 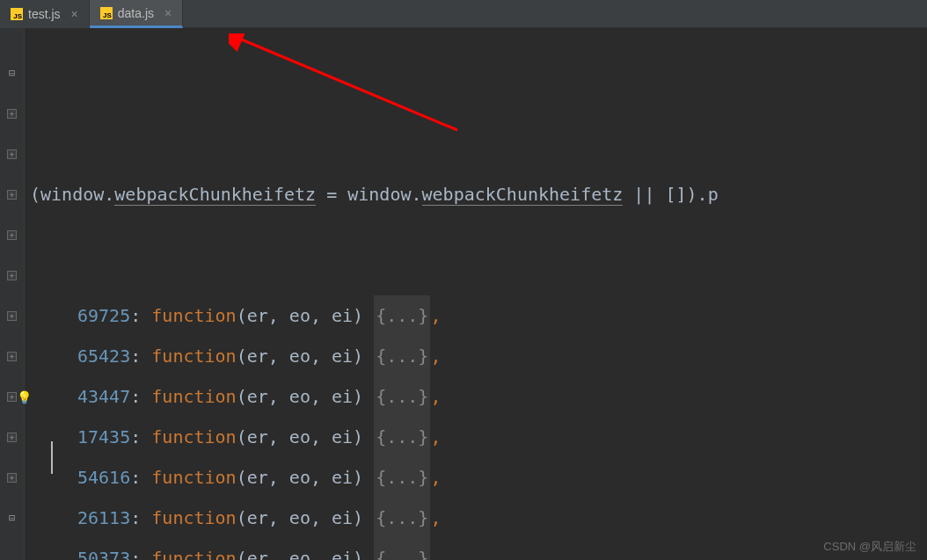 What do you see at coordinates (12, 294) in the screenshot?
I see `gutter: ⊟ ++++++++💡++⊟` at bounding box center [12, 294].